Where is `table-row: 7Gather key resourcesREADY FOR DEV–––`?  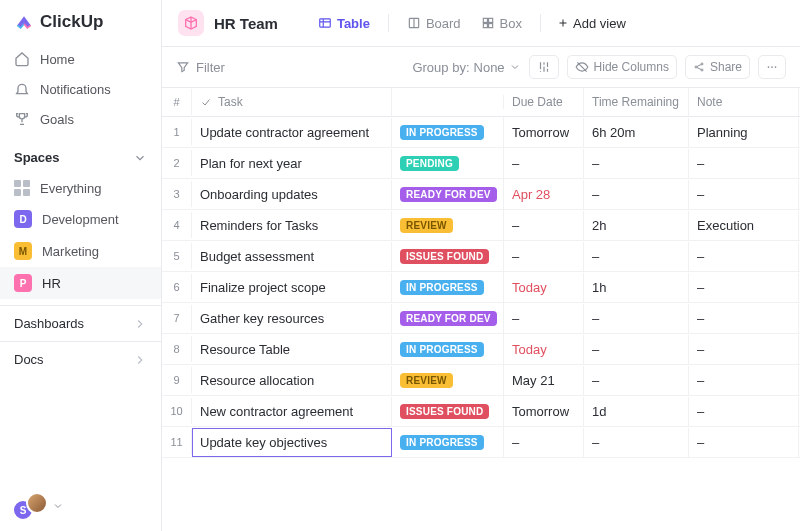
table-row: 7Gather key resourcesREADY FOR DEV––– is located at coordinates (481, 318).